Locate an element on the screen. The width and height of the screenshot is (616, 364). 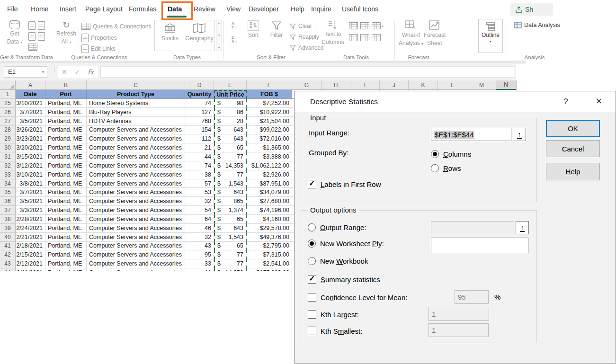
cell-D42: 95 is located at coordinates (200, 255).